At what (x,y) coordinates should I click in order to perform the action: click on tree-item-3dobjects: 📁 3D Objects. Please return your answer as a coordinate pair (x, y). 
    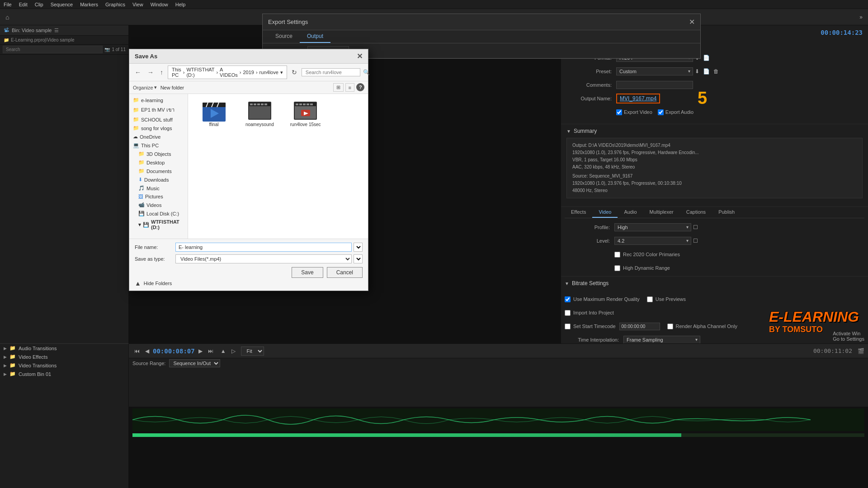
    Looking at the image, I should click on (158, 154).